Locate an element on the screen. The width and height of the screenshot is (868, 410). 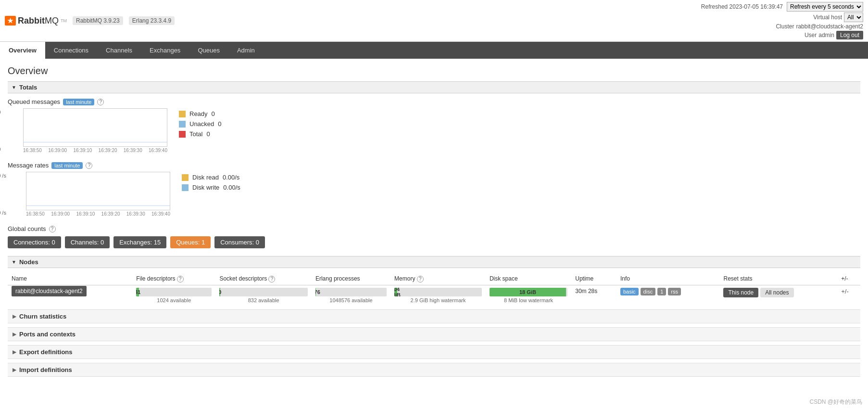
erlang-proc-fill: 376 is located at coordinates (315, 292).